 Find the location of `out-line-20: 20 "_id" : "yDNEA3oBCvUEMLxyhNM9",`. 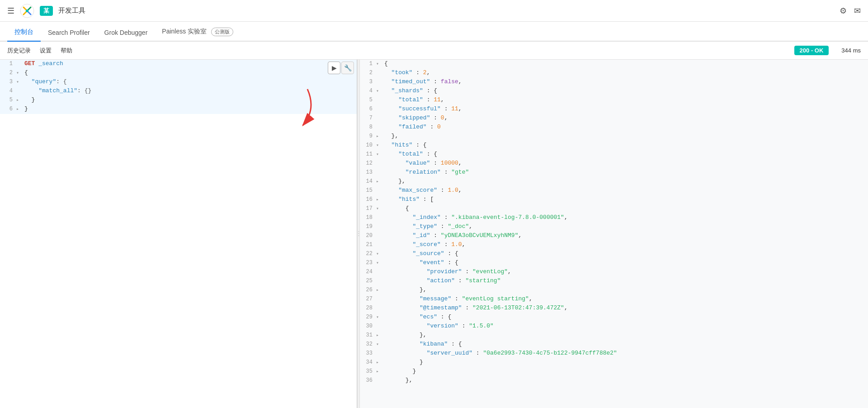

out-line-20: 20 "_id" : "yDNEA3oBCvUEMLxyhNM9", is located at coordinates (614, 236).